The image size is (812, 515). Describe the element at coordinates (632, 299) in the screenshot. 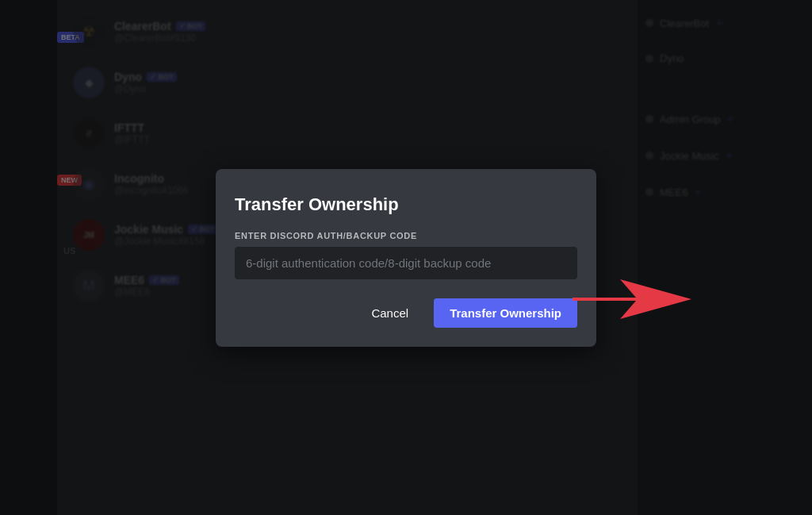

I see `arrow-pointer` at that location.